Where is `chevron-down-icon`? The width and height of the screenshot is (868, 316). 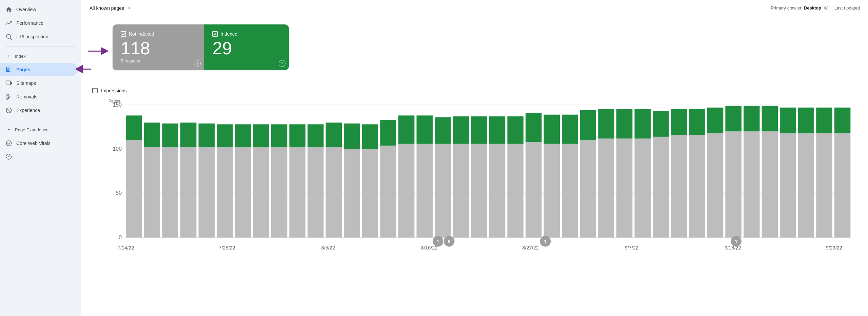
chevron-down-icon is located at coordinates (9, 56).